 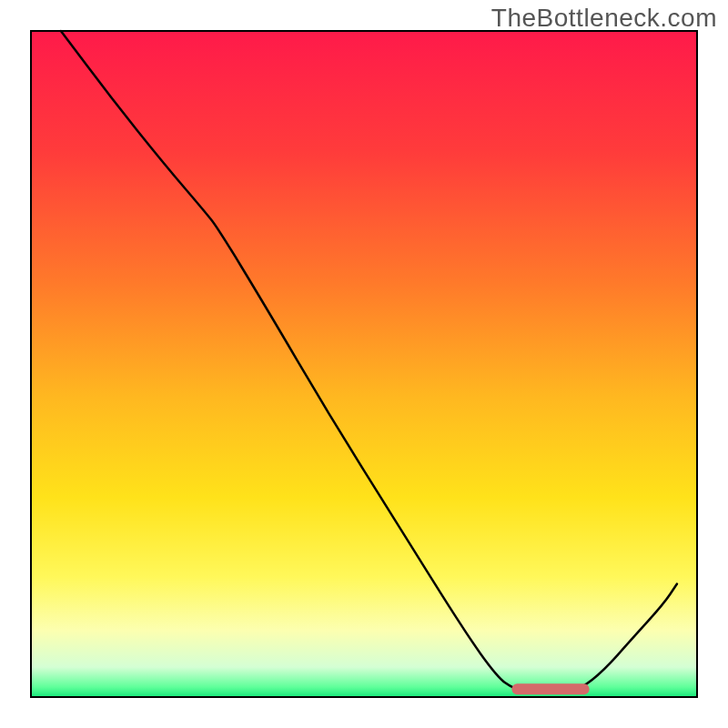 I want to click on watermark-text: TheBottleneck.com, so click(x=604, y=18).